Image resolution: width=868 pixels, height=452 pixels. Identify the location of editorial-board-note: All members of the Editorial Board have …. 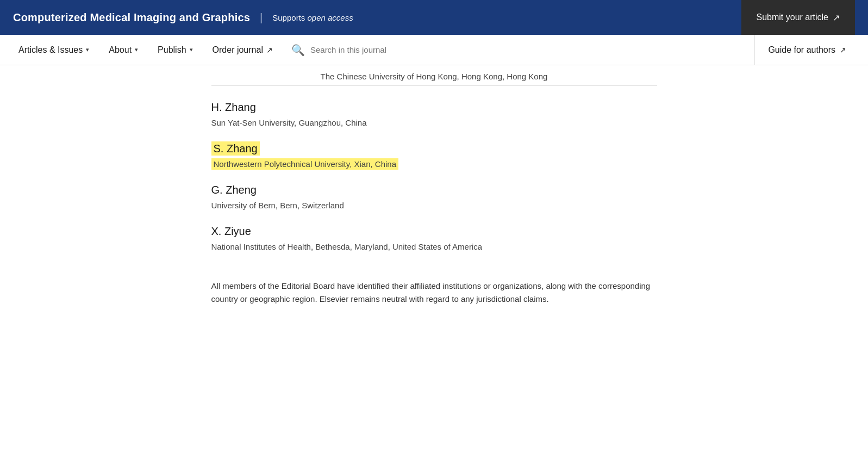
(434, 293).